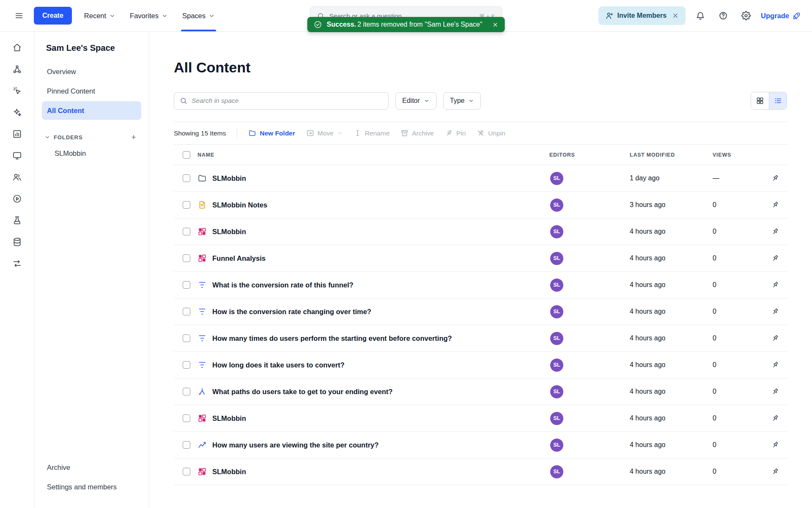 The image size is (812, 508). What do you see at coordinates (778, 101) in the screenshot?
I see `list-view-button` at bounding box center [778, 101].